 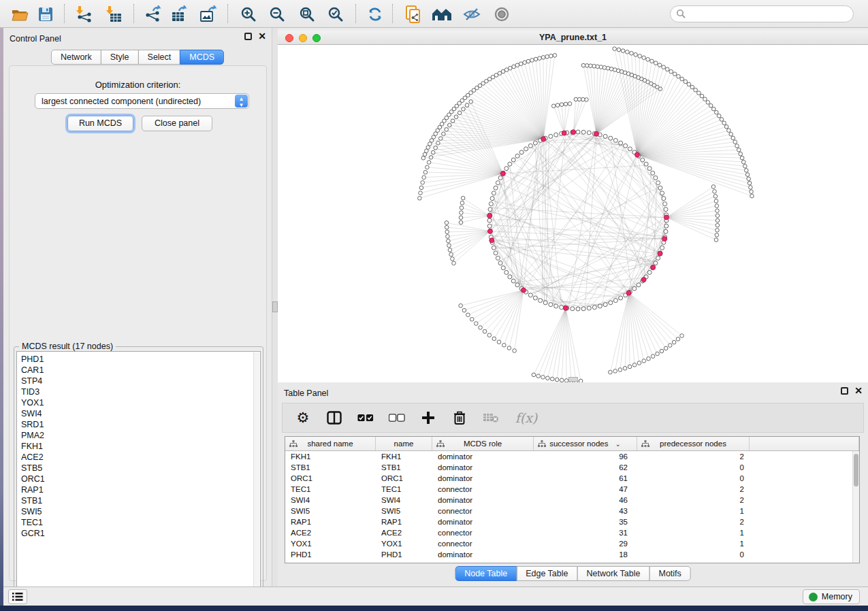 What do you see at coordinates (572, 555) in the screenshot?
I see `table-row: PHD1PHD1dominator180` at bounding box center [572, 555].